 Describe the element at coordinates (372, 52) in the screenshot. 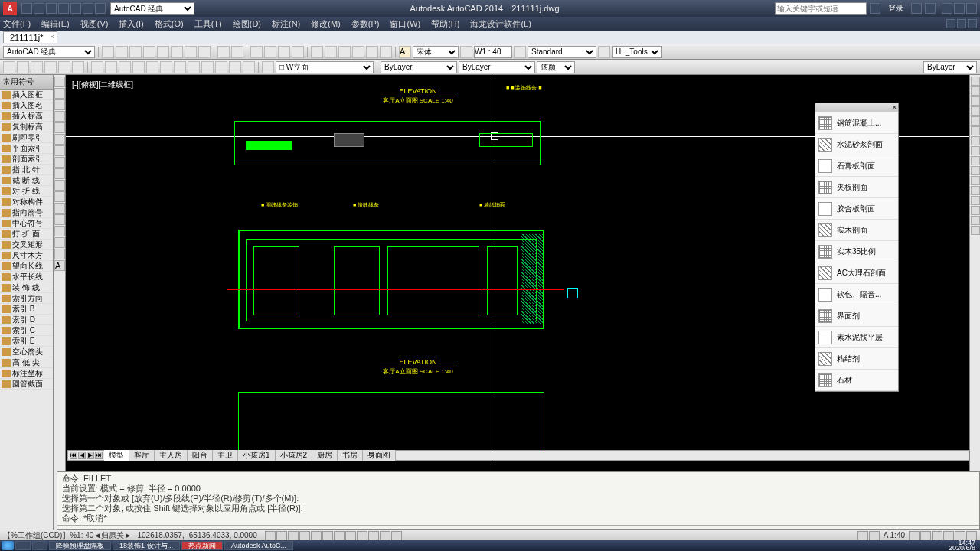

I see `tool-mark-icon` at that location.